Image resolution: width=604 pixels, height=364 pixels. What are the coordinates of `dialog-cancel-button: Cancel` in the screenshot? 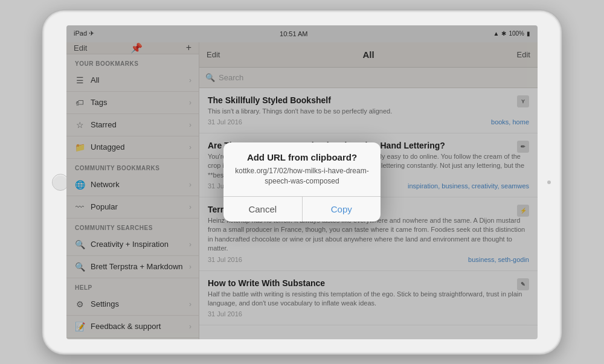 It's located at (263, 209).